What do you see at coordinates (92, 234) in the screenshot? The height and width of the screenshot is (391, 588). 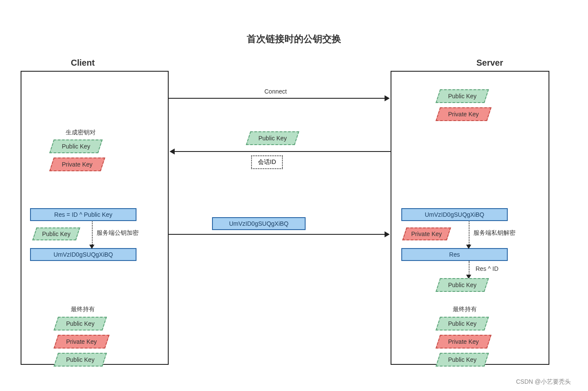 I see `client-dotted-arrow-line` at bounding box center [92, 234].